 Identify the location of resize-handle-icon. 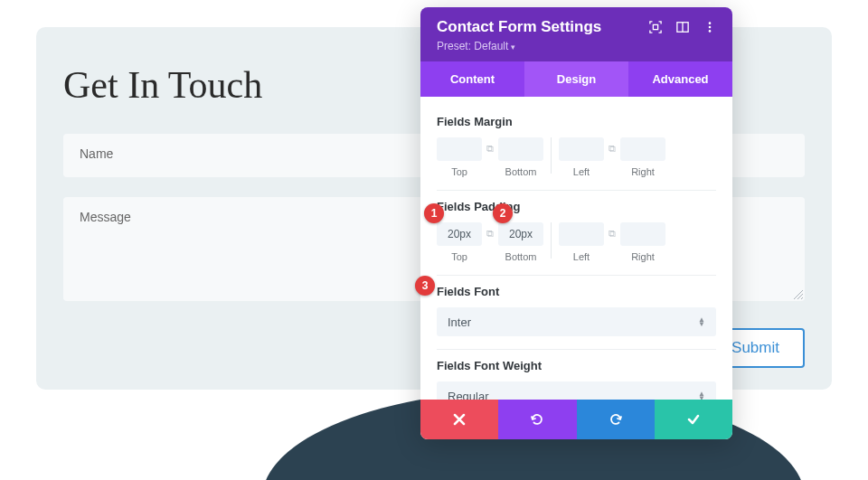
(798, 295).